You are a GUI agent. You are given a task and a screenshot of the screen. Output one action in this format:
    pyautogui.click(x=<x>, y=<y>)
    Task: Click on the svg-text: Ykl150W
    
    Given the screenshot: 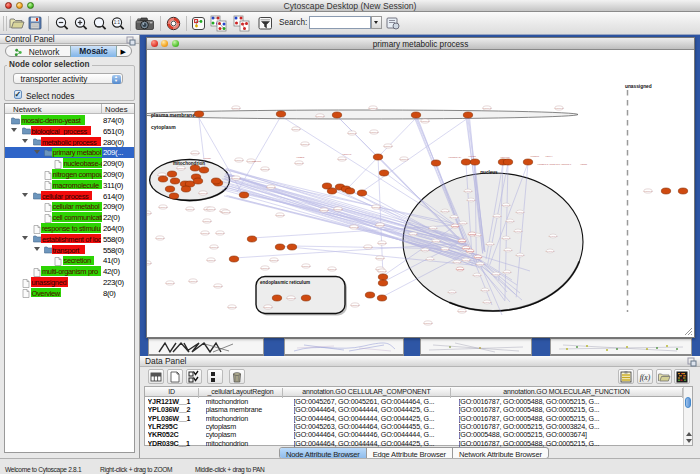 What is the action you would take?
    pyautogui.click(x=535, y=156)
    